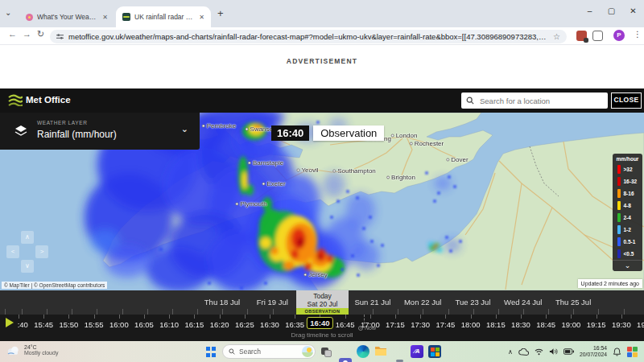 Image resolution: width=644 pixels, height=362 pixels. Describe the element at coordinates (435, 352) in the screenshot. I see `microsoft-store-icon` at that location.